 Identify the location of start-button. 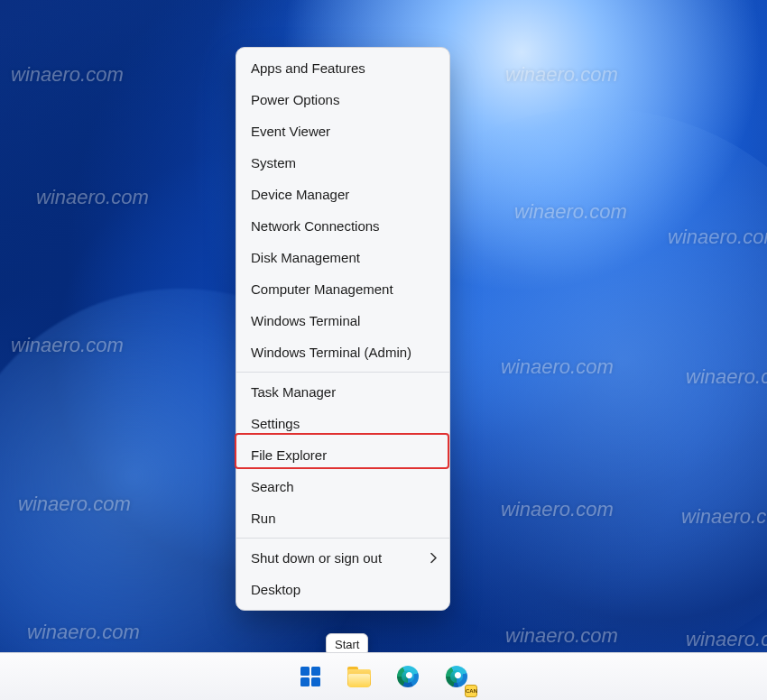
(310, 677).